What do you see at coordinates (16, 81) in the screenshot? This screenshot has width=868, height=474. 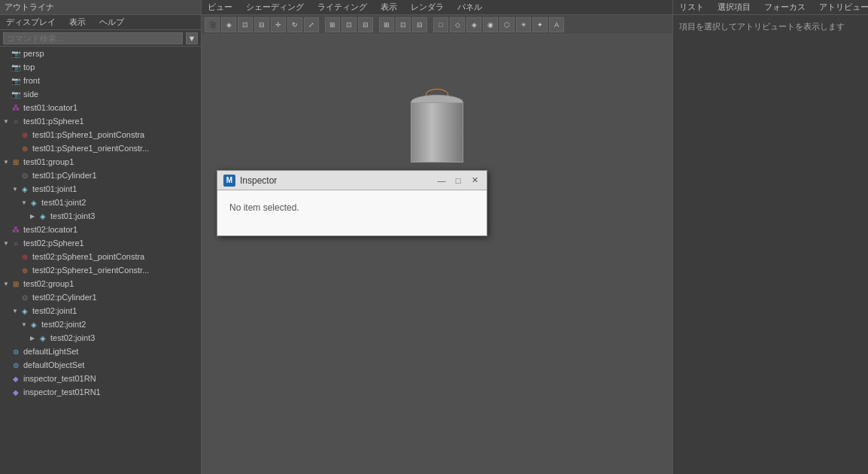 I see `tree-icon-camera: 📷` at bounding box center [16, 81].